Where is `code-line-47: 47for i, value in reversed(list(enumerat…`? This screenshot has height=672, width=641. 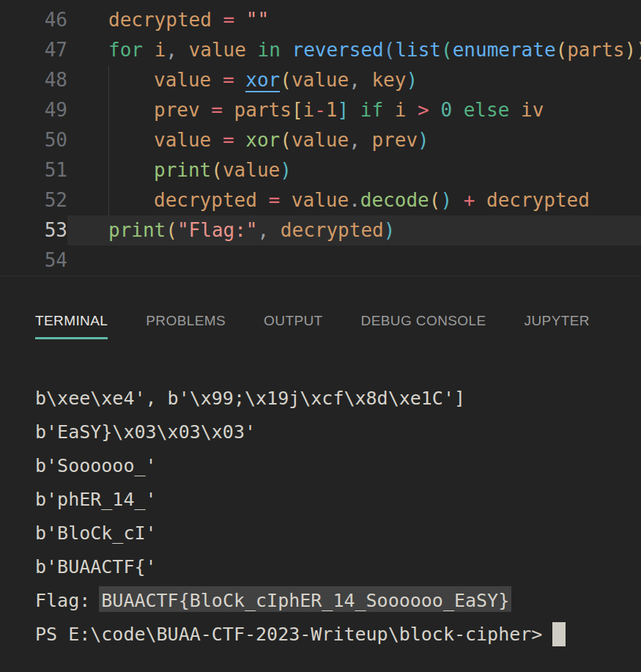
code-line-47: 47for i, value in reversed(list(enumerat… is located at coordinates (321, 50).